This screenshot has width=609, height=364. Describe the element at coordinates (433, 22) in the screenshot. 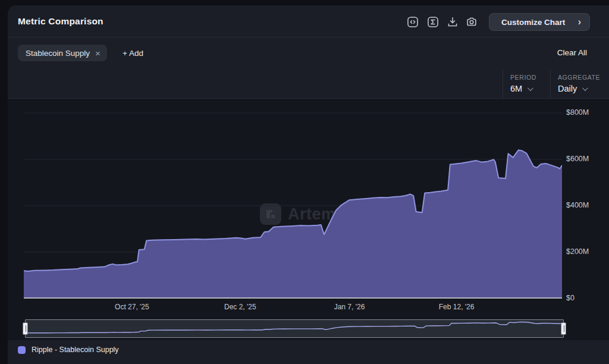

I see `sum-button` at that location.